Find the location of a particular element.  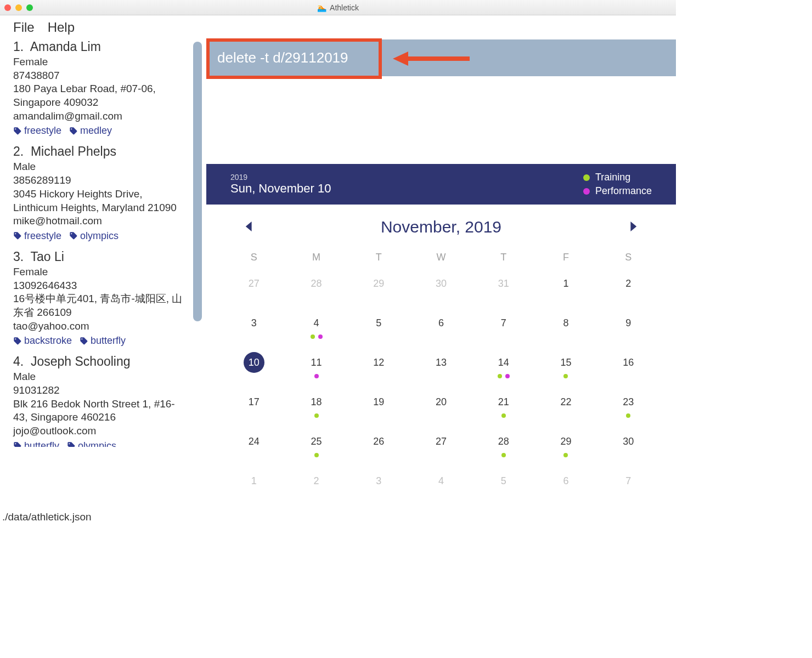

calendar-day: 14 is located at coordinates (504, 367).